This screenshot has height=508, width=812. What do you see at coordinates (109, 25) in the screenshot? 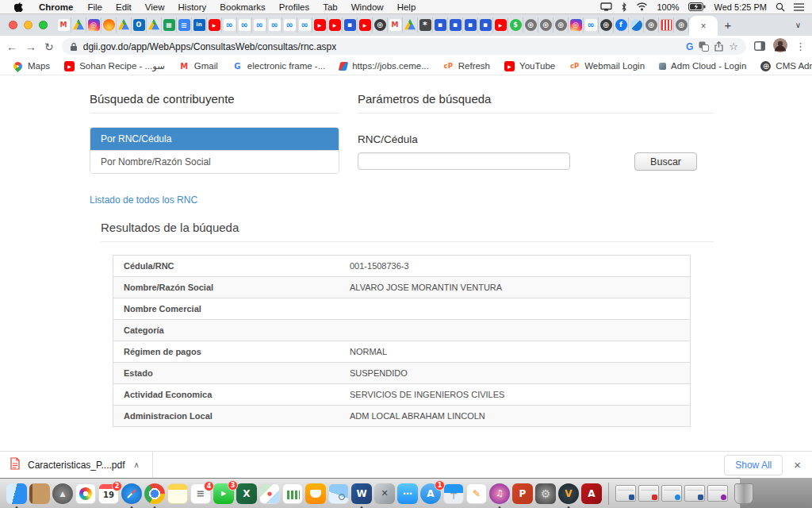
I see `browser-tab-flame` at bounding box center [109, 25].